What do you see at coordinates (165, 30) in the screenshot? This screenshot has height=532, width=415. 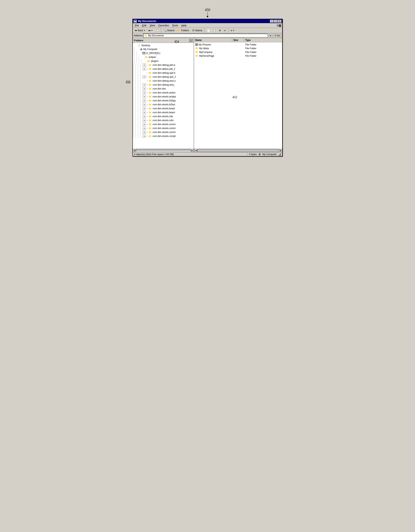 I see `search-icon: 🔍` at bounding box center [165, 30].